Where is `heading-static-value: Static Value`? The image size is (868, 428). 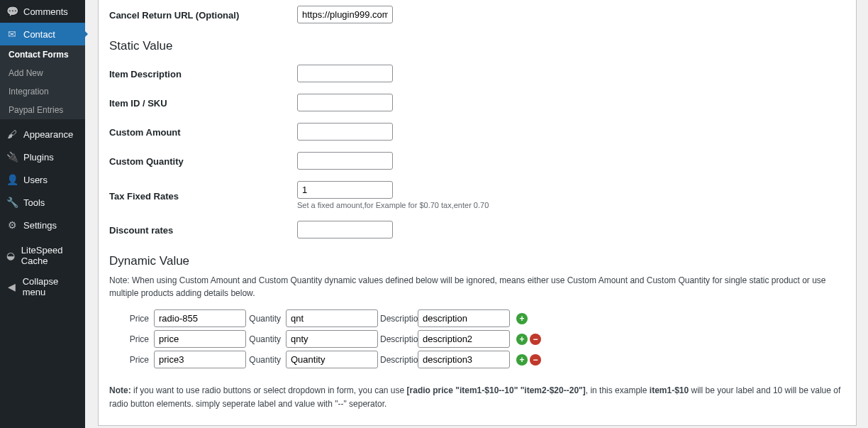
heading-static-value: Static Value is located at coordinates (477, 46).